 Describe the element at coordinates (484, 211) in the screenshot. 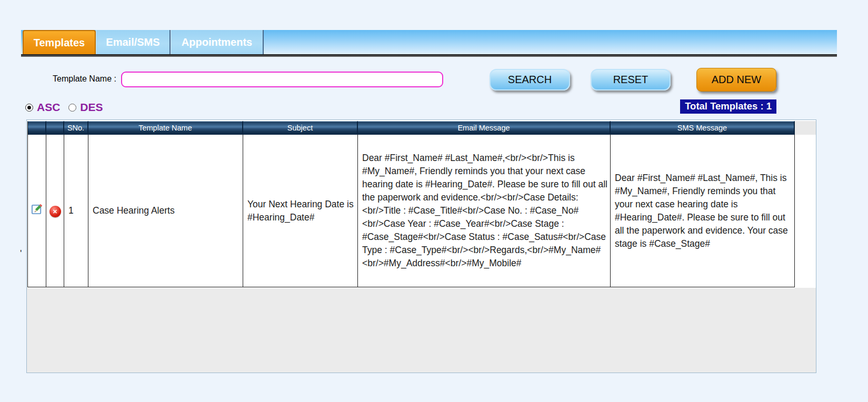

I see `email-message-cell: Dear #First_Name# #Last_Name#,<br/><br/>…` at that location.